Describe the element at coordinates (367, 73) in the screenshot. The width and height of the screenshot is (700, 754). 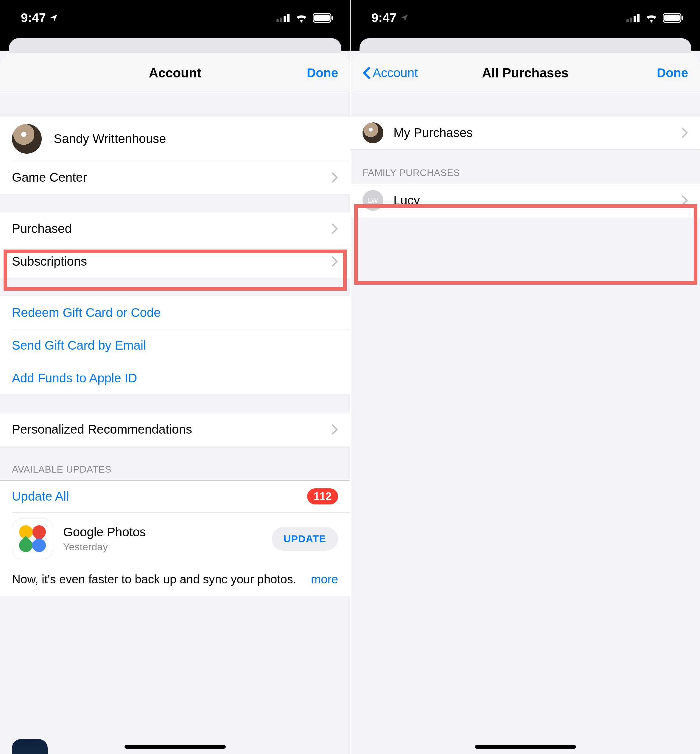
I see `chevron-left-icon` at that location.